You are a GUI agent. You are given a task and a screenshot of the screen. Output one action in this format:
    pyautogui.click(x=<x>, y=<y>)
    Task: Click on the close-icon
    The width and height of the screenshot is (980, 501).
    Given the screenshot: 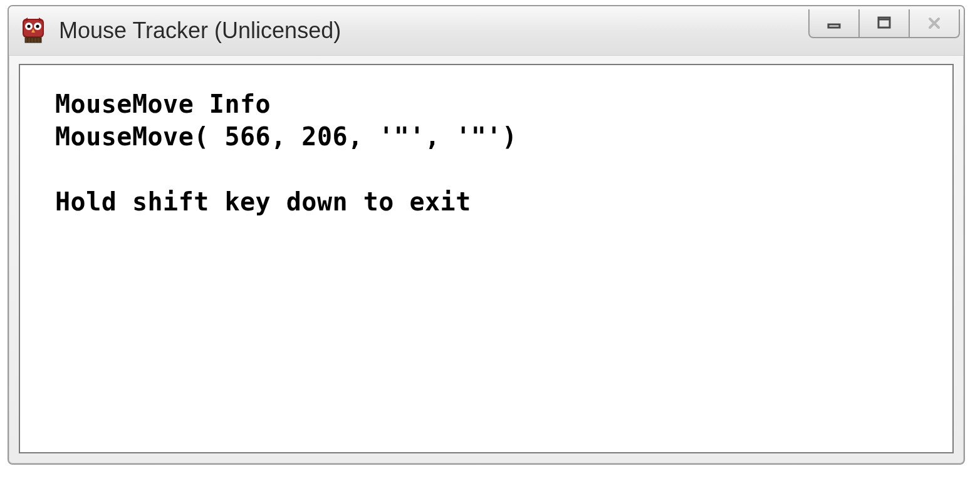 What is the action you would take?
    pyautogui.click(x=934, y=23)
    